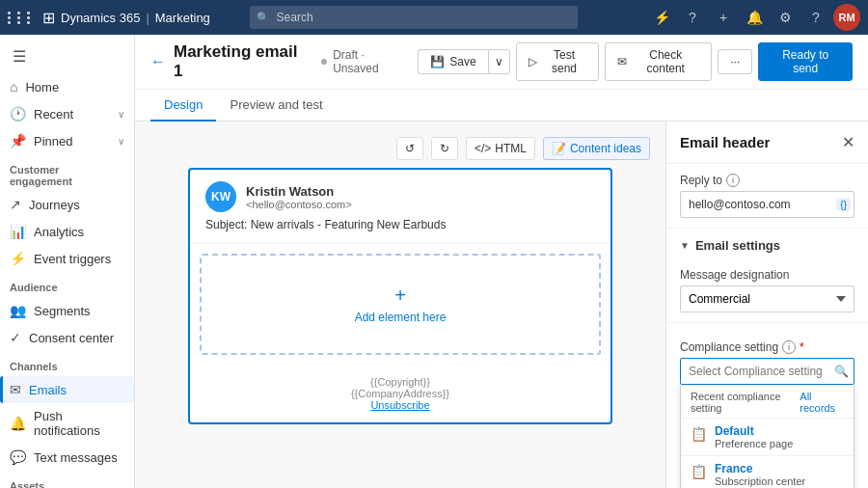  What do you see at coordinates (698, 434) in the screenshot?
I see `compliance-item-icon-default: 📋` at bounding box center [698, 434].